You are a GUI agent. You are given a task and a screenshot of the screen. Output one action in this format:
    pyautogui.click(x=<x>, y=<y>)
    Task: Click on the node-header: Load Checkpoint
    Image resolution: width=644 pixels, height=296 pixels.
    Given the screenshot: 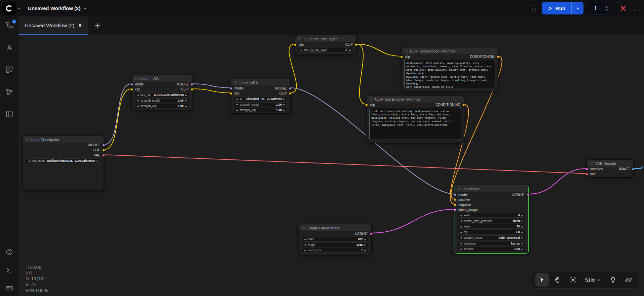 What is the action you would take?
    pyautogui.click(x=63, y=140)
    